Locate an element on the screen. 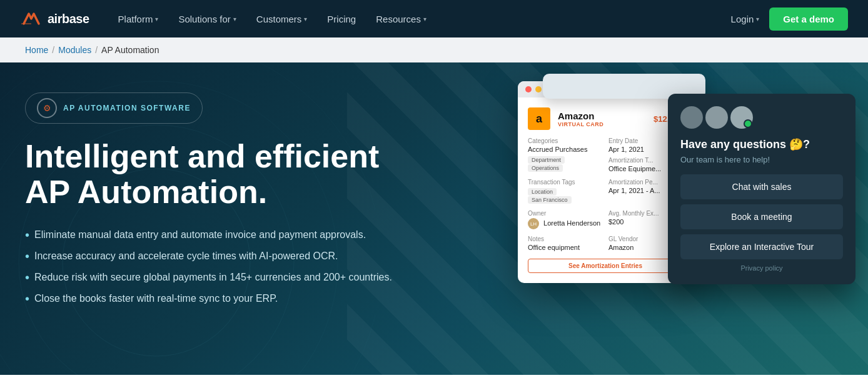 This screenshot has height=378, width=868. privacy-policy-link: Privacy policy is located at coordinates (762, 268).